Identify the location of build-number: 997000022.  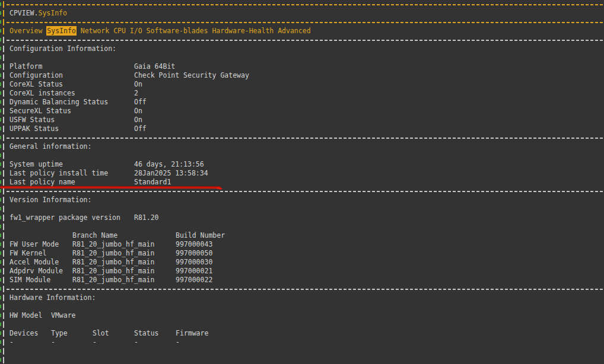
(194, 280).